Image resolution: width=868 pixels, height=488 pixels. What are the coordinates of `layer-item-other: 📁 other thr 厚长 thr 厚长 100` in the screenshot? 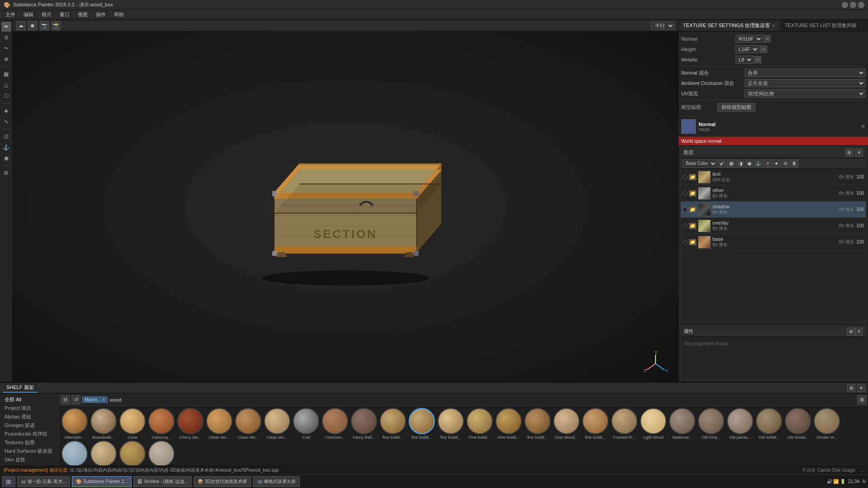 It's located at (773, 193).